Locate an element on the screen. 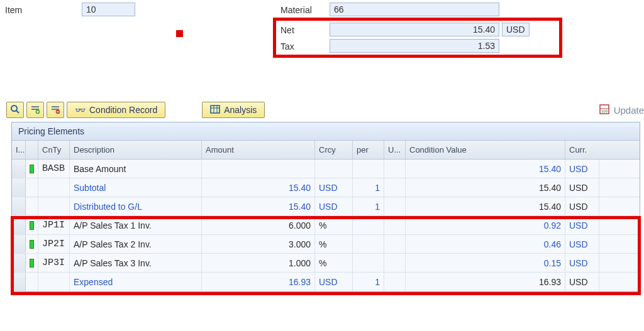 The image size is (644, 331). remove-row-icon-button is located at coordinates (55, 110).